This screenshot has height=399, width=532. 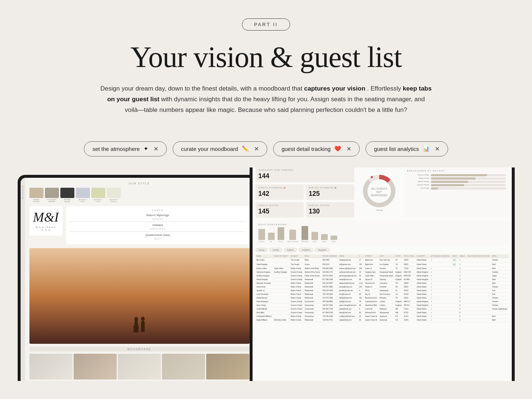 What do you see at coordinates (398, 287) in the screenshot?
I see `table-cell: NC` at bounding box center [398, 287].